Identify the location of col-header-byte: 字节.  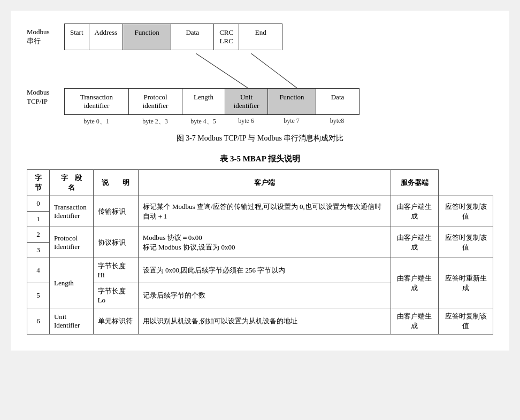
(39, 183).